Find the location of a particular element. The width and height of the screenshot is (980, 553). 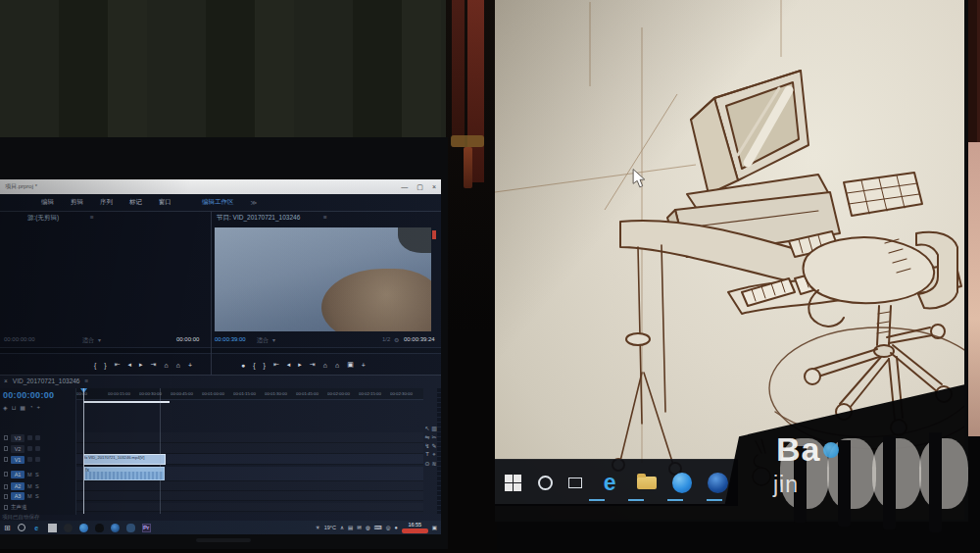

ime-icon: ⌨ is located at coordinates (378, 528).